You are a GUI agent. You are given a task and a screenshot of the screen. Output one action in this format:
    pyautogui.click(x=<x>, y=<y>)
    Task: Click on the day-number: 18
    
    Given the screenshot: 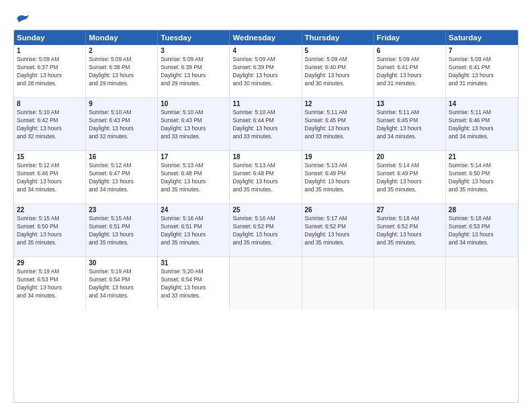 What is the action you would take?
    pyautogui.click(x=265, y=157)
    